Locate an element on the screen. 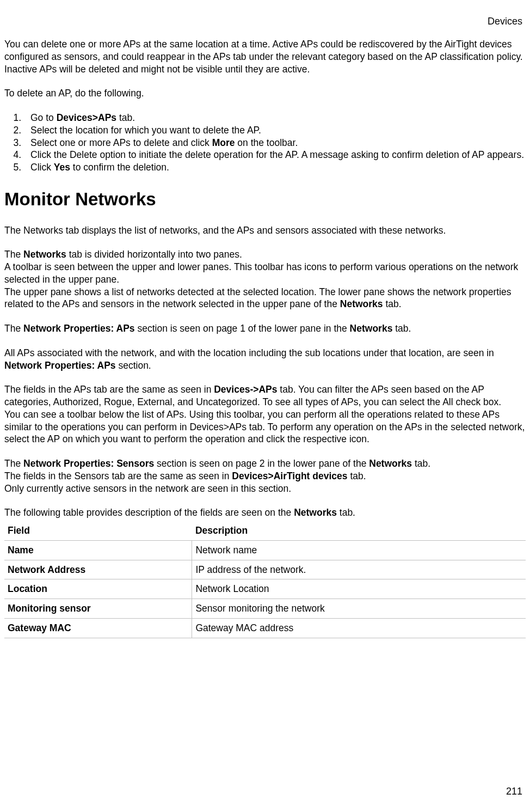  body-para-2: The Networks tab is divided horizontally… is located at coordinates (265, 255).